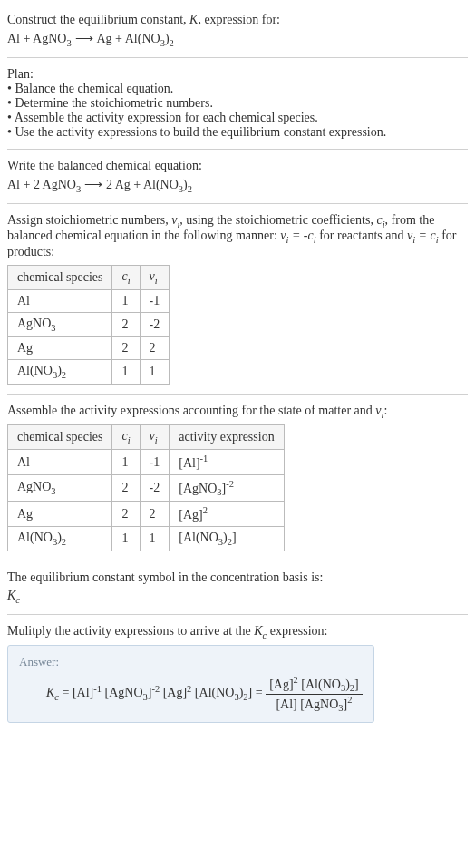  I want to click on td-nu: 2, so click(154, 348).